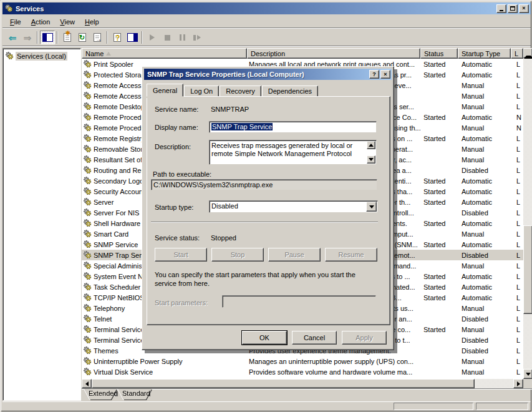  What do you see at coordinates (268, 74) in the screenshot?
I see `dialog-title-bar: SNMP Trap Service Properties (Local Comp…` at bounding box center [268, 74].